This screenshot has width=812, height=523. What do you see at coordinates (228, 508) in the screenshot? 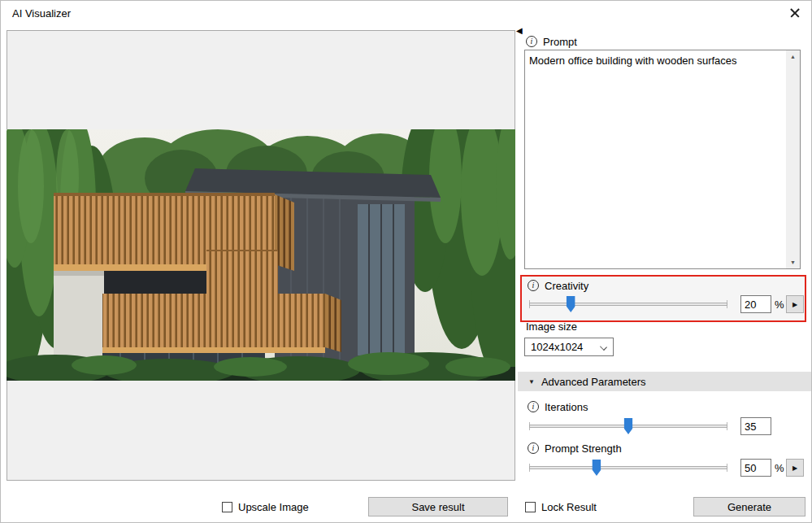
I see `upscale-image-checkbox` at bounding box center [228, 508].